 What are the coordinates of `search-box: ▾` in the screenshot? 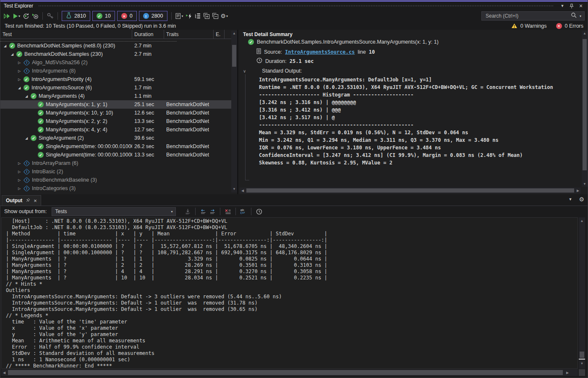 It's located at (533, 16).